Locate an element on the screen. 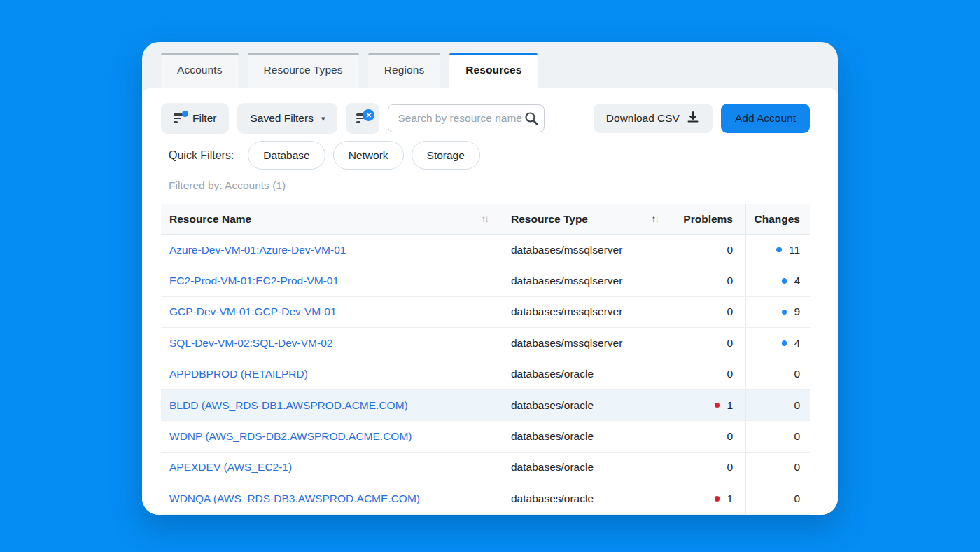 The width and height of the screenshot is (980, 552). table-row: WDNP (AWS_RDS-DB2.AWSPROD.ACME.COM) data… is located at coordinates (486, 436).